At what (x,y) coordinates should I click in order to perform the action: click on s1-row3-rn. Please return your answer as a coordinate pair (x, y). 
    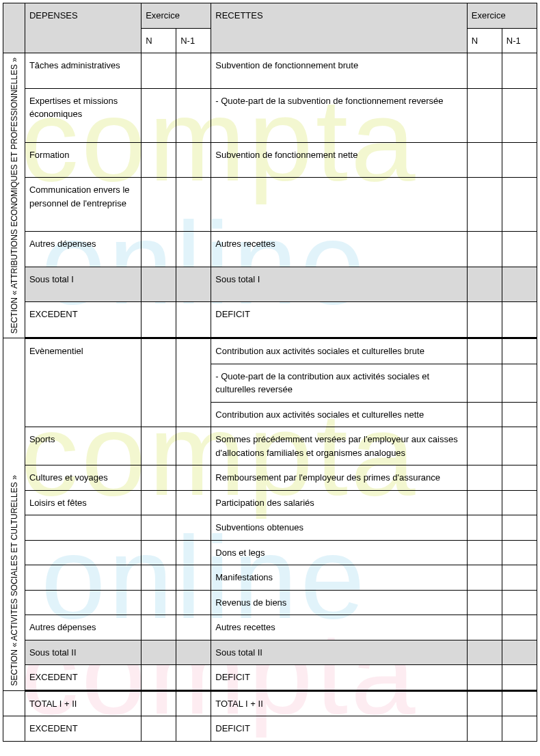
    Looking at the image, I should click on (484, 160).